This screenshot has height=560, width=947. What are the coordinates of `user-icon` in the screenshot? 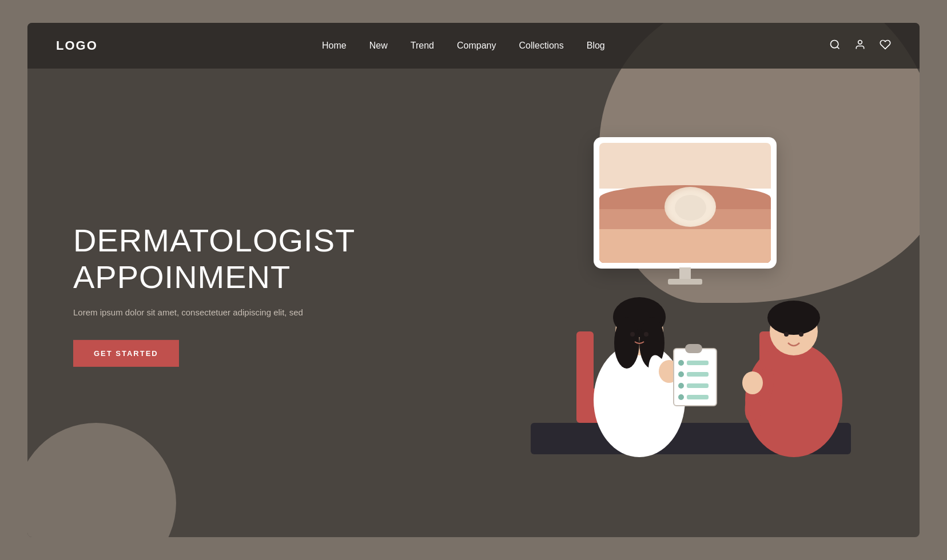 It's located at (860, 46).